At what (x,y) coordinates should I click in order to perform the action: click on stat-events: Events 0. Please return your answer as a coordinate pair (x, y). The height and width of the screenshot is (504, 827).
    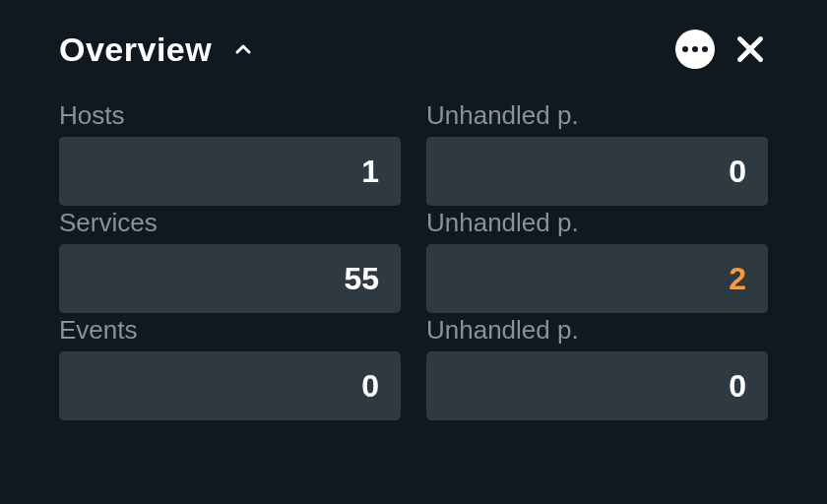
    Looking at the image, I should click on (230, 366).